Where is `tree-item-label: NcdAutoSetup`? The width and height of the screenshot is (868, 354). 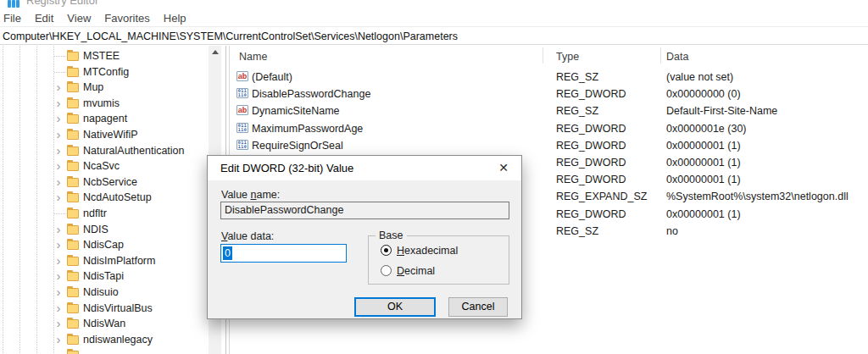
tree-item-label: NcdAutoSetup is located at coordinates (117, 197).